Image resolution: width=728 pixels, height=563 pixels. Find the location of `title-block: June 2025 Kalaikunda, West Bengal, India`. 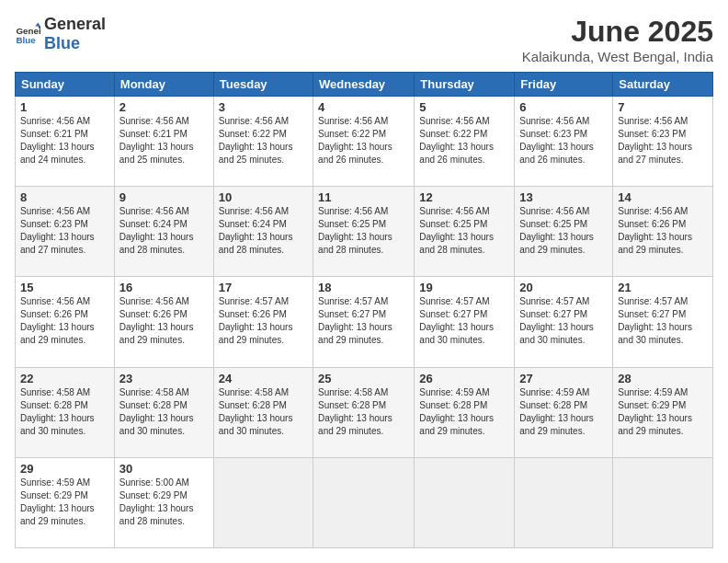

title-block: June 2025 Kalaikunda, West Bengal, India is located at coordinates (618, 40).